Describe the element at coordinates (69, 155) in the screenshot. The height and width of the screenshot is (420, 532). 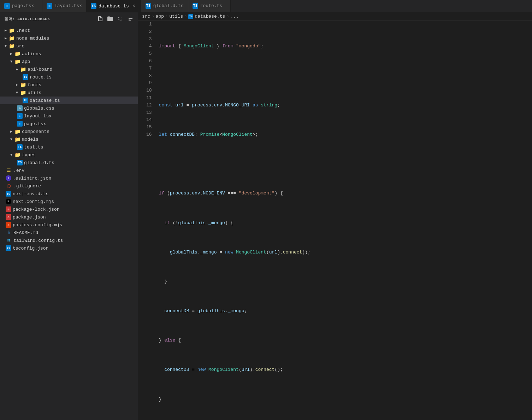
I see `sidebar-item-types: ▼ 📁 types` at that location.